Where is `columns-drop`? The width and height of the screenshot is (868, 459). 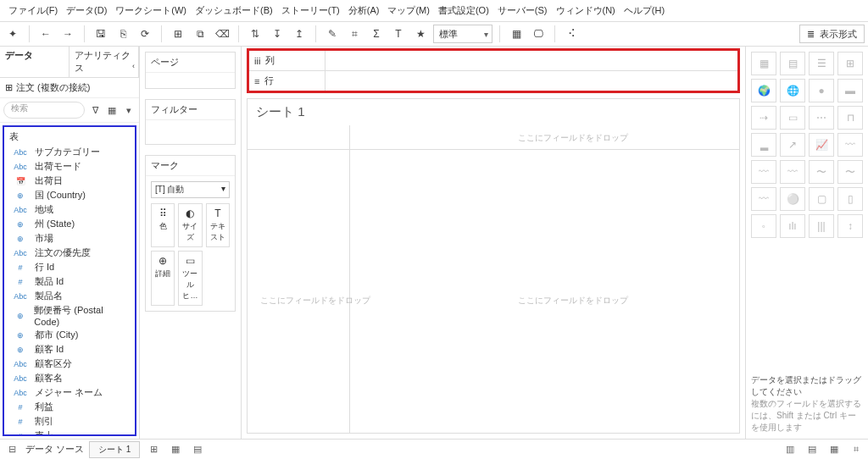 columns-drop is located at coordinates (531, 61).